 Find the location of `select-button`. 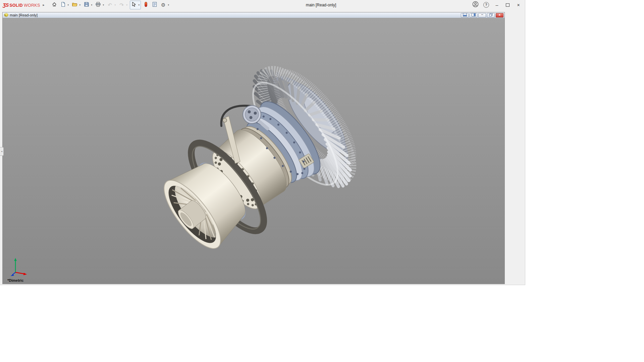

select-button is located at coordinates (134, 5).